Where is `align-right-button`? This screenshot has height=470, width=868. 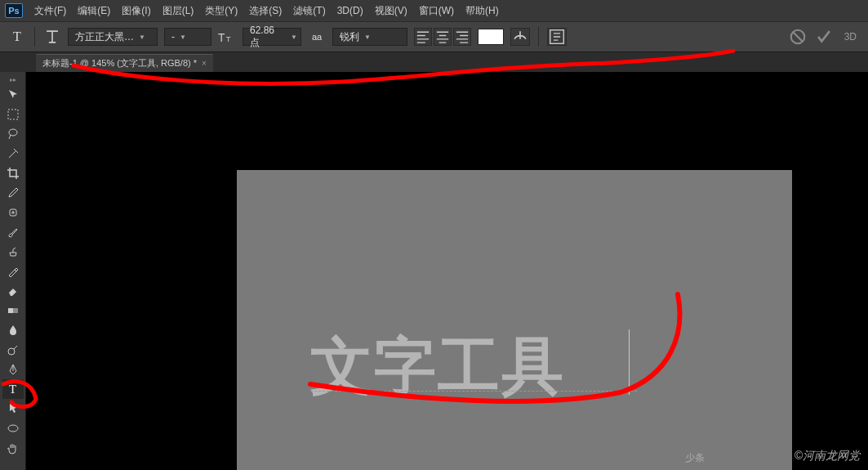
align-right-button is located at coordinates (462, 37).